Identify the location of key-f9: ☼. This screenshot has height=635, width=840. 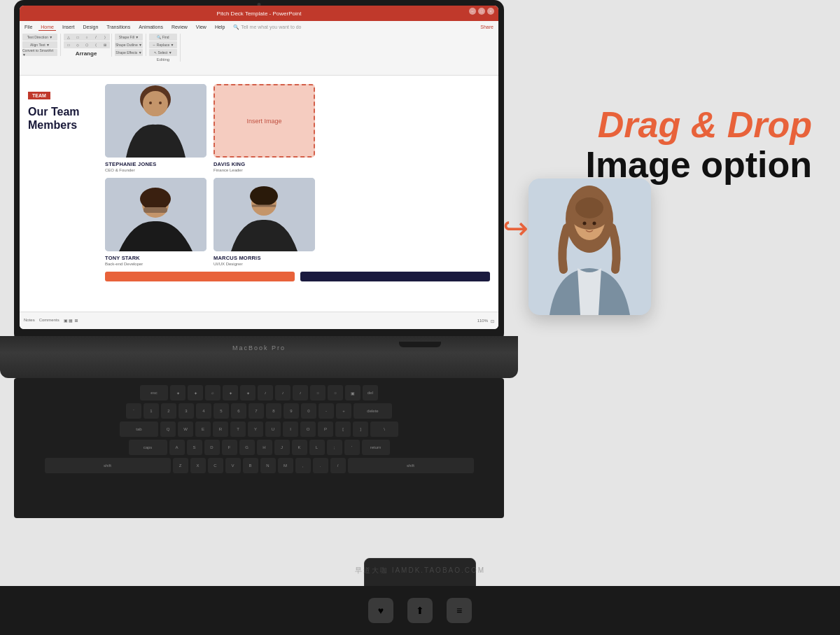
(318, 393).